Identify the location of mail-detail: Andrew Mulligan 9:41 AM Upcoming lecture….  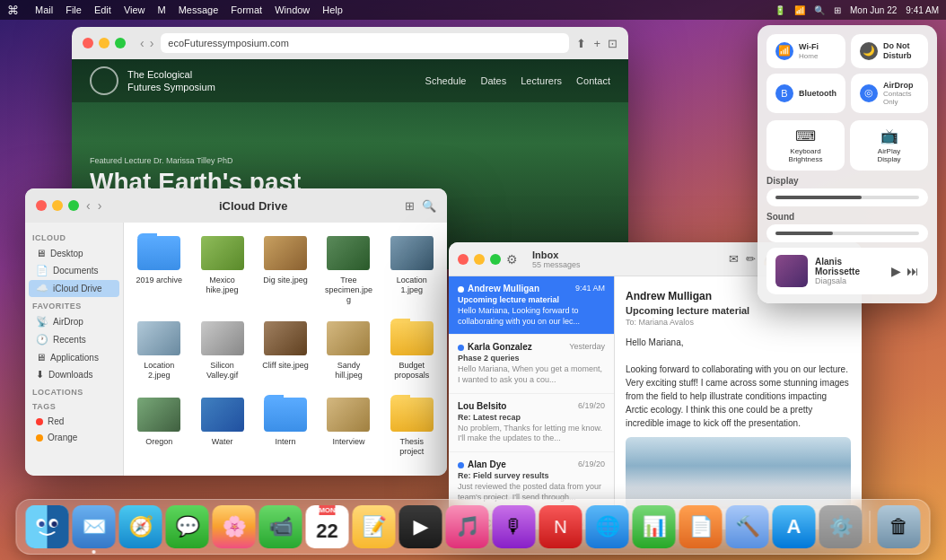
(738, 403).